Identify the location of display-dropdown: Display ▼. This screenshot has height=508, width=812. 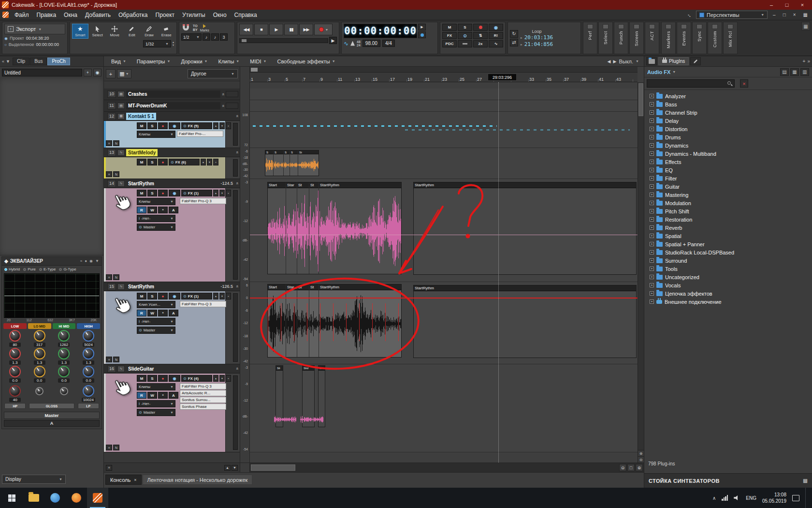
(34, 479).